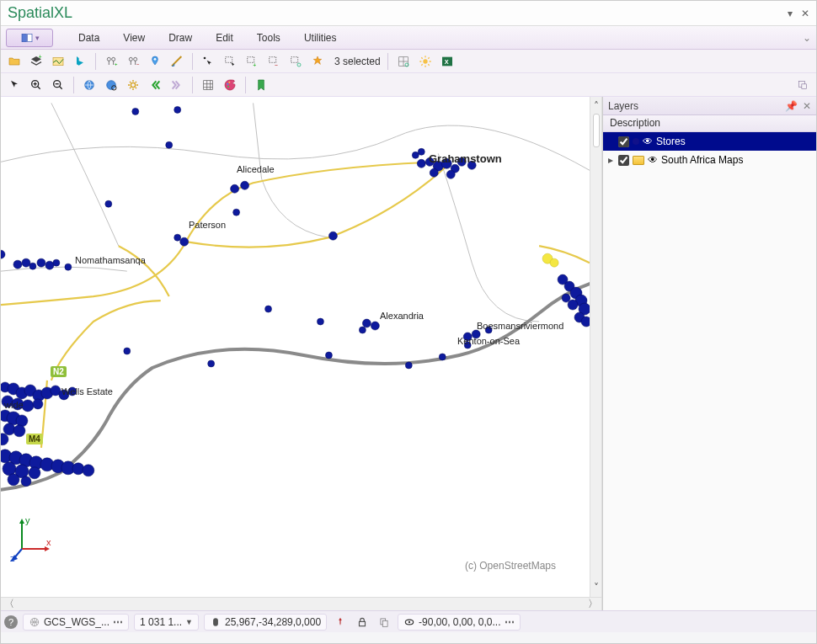 This screenshot has height=644, width=817. What do you see at coordinates (807, 38) in the screenshot?
I see `ribbon-collapse-button: ⌄` at bounding box center [807, 38].